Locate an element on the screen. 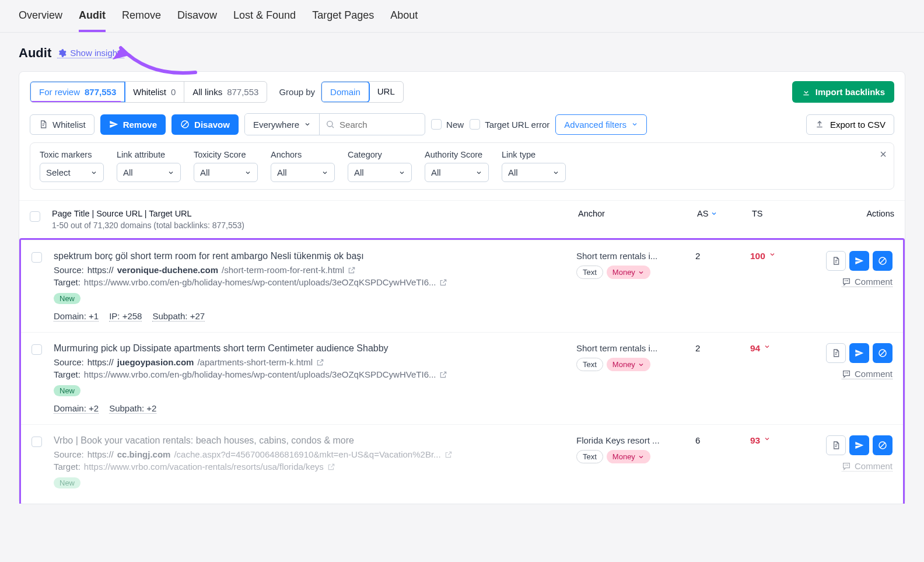 The width and height of the screenshot is (924, 562). whitelist-button: Whitelist is located at coordinates (62, 125).